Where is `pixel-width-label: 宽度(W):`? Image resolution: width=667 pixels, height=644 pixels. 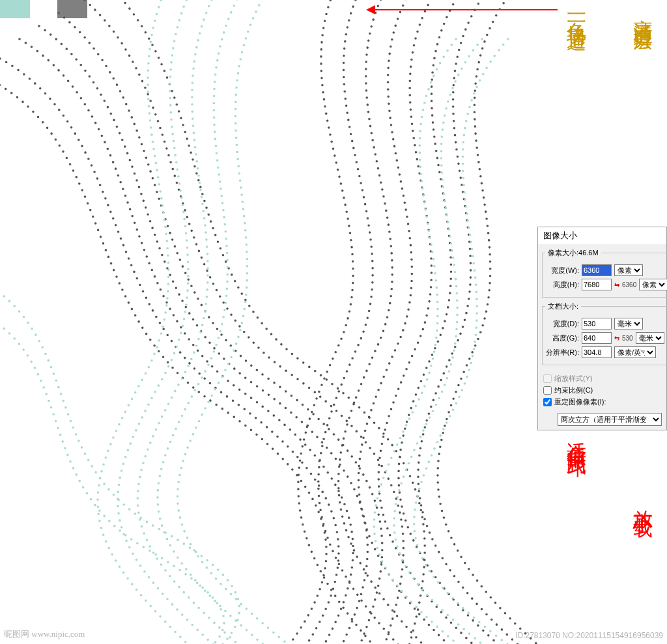
pixel-width-label: 宽度(W): is located at coordinates (562, 271).